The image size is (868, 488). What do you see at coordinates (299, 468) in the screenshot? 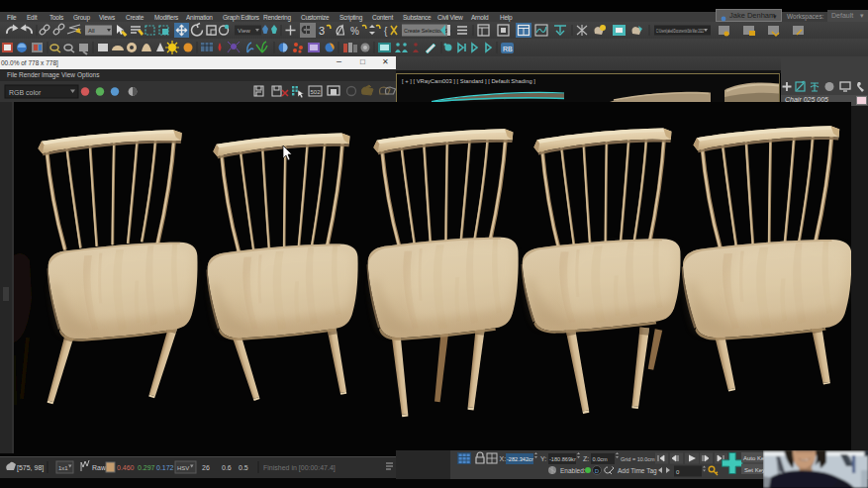
I see `svg-text: Finished in [00:00:47.4]` at bounding box center [299, 468].